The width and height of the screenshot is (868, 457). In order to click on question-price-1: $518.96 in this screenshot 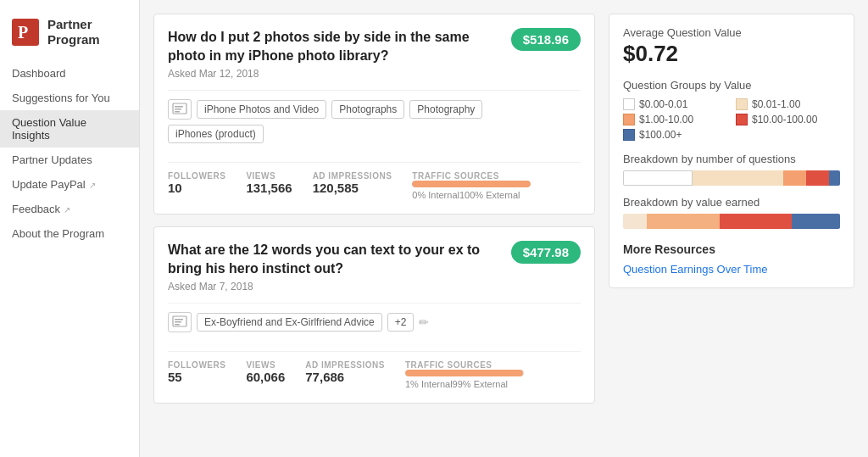, I will do `click(546, 39)`.